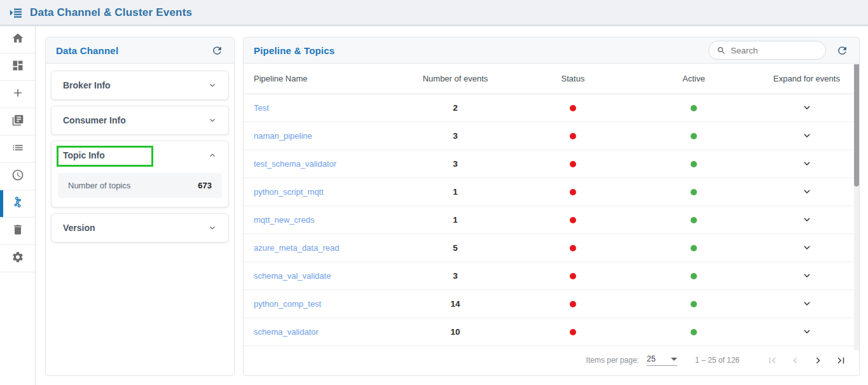  What do you see at coordinates (86, 85) in the screenshot?
I see `accordion-label: Broker Info` at bounding box center [86, 85].